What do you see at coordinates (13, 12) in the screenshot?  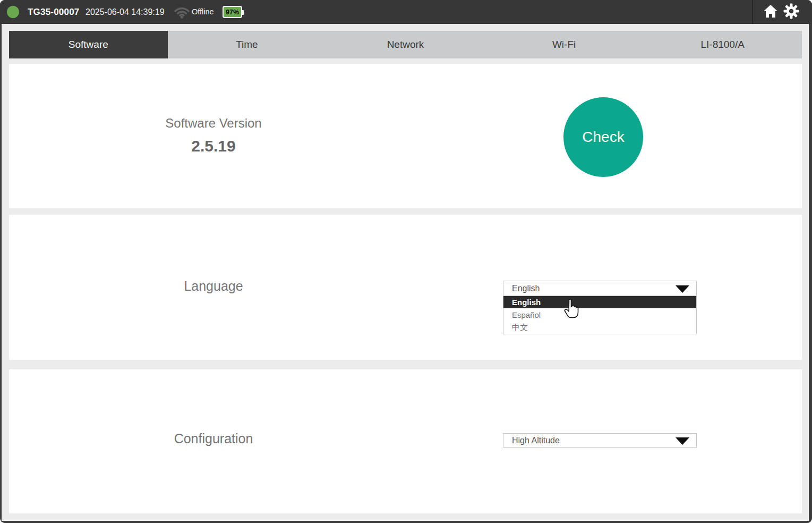 I see `status-dot-icon` at bounding box center [13, 12].